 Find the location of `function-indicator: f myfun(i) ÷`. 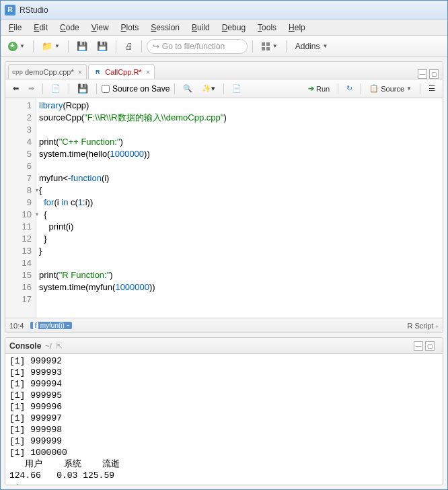

function-indicator: f myfun(i) ÷ is located at coordinates (51, 326).